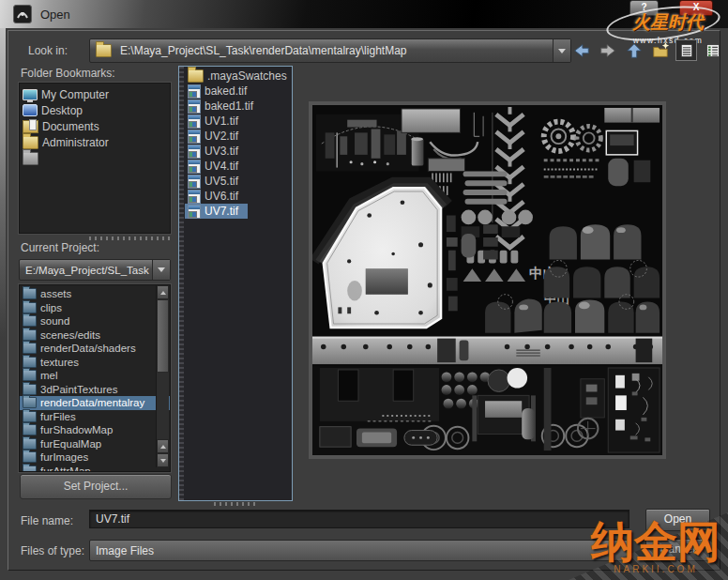 The image size is (728, 580). Describe the element at coordinates (677, 520) in the screenshot. I see `open-button: Open` at that location.